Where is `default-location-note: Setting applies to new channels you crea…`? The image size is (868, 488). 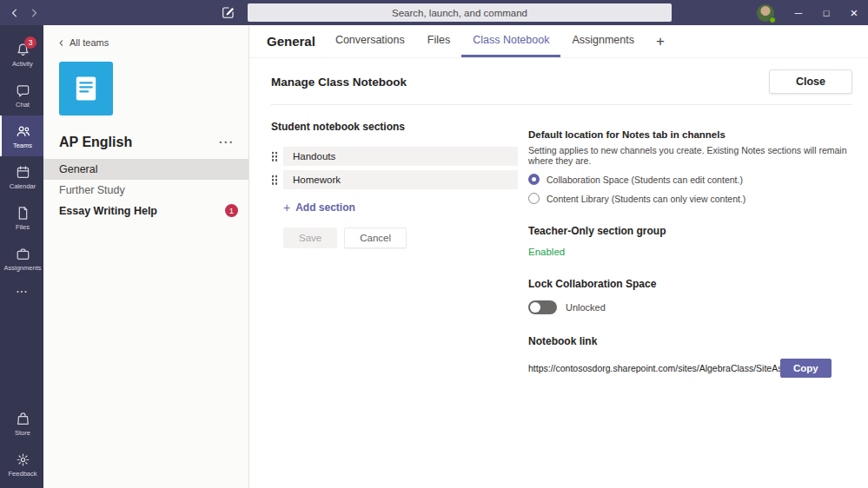 default-location-note: Setting applies to new channels you crea… is located at coordinates (690, 155).